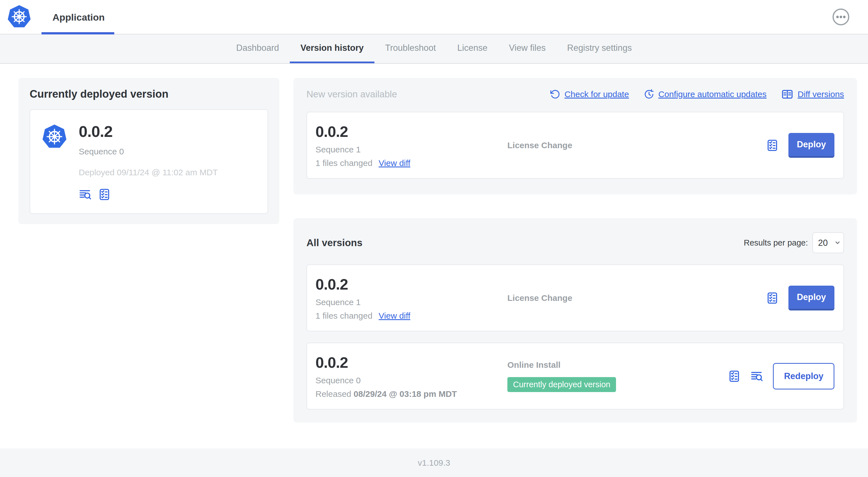 This screenshot has height=477, width=868. I want to click on all-versions-title: All versions, so click(334, 243).